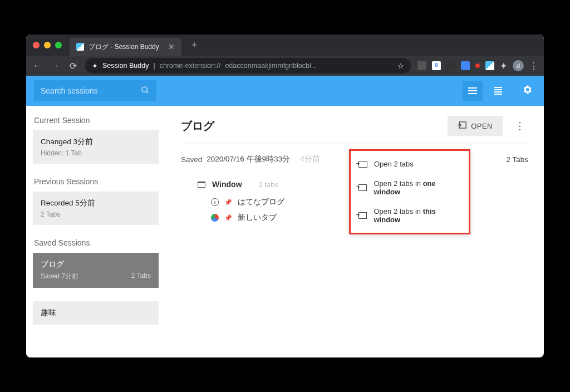  I want to click on saved-ago: 4分前, so click(310, 159).